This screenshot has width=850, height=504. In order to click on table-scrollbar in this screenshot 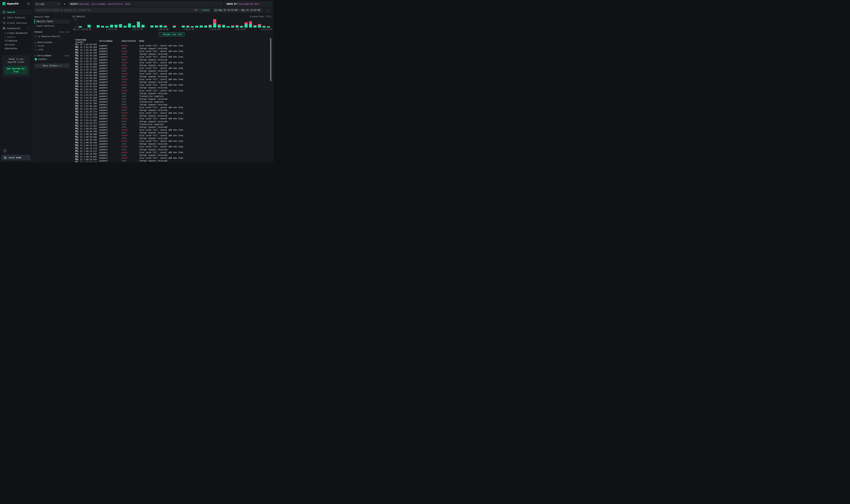, I will do `click(271, 60)`.